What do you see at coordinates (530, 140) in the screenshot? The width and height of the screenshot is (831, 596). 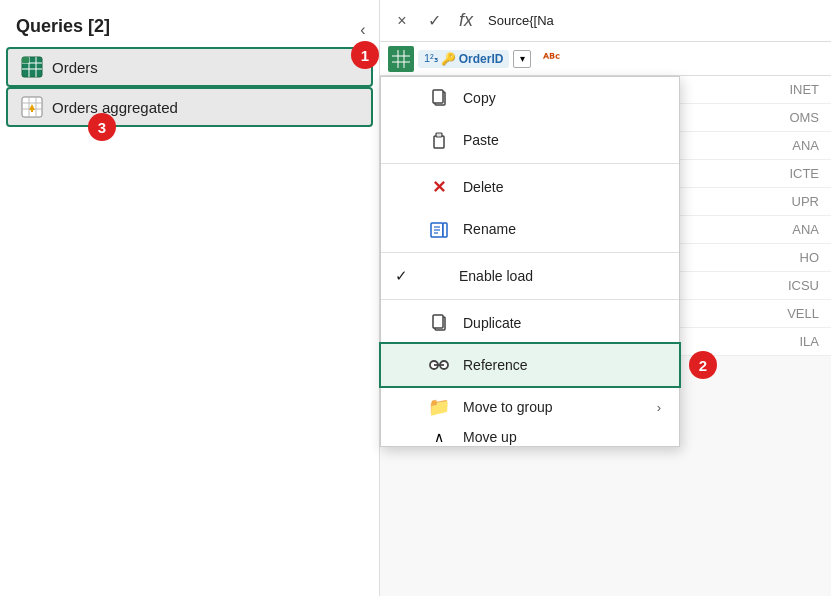 I see `menu-item-paste: Paste` at bounding box center [530, 140].